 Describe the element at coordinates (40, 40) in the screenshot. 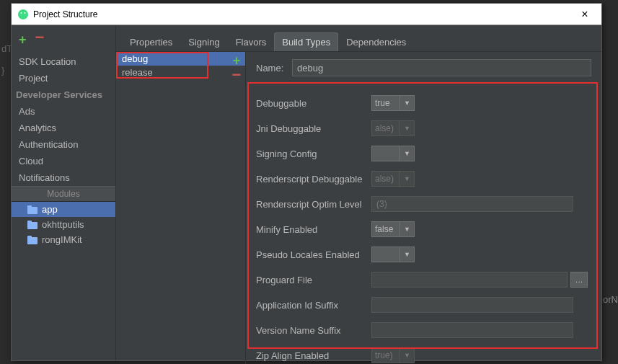

I see `remove-icon: −` at that location.